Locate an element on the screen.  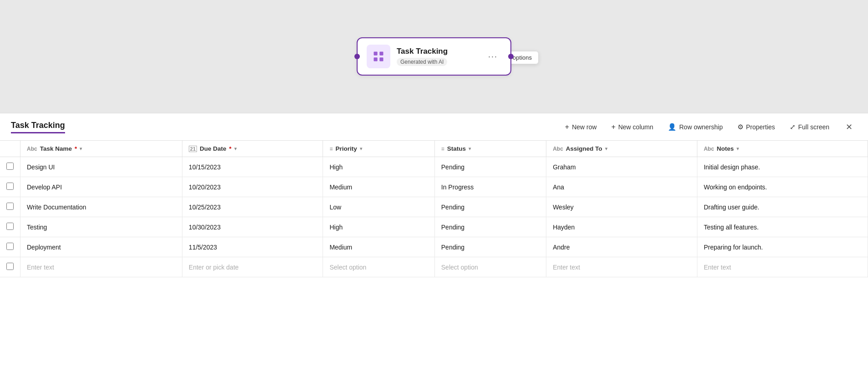
cell-notes: Preparing for launch. is located at coordinates (782, 247).